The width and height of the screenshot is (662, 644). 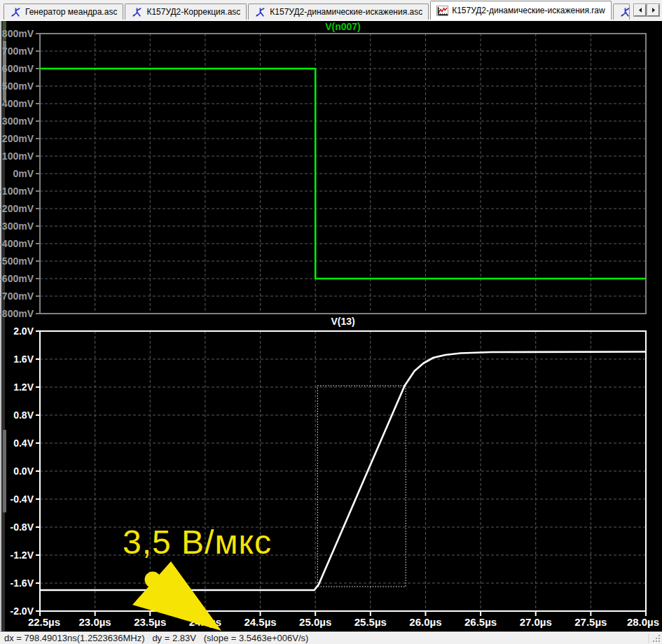 What do you see at coordinates (17, 191) in the screenshot?
I see `svg-text: -100mV` at bounding box center [17, 191].